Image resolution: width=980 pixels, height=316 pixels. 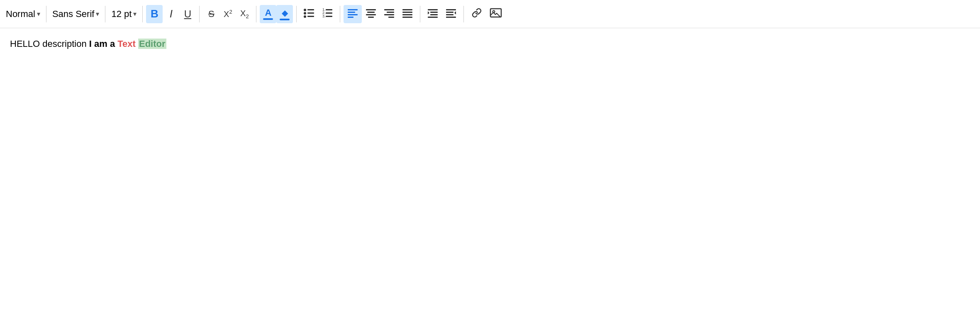 What do you see at coordinates (244, 14) in the screenshot?
I see `subscript-button: X2` at bounding box center [244, 14].